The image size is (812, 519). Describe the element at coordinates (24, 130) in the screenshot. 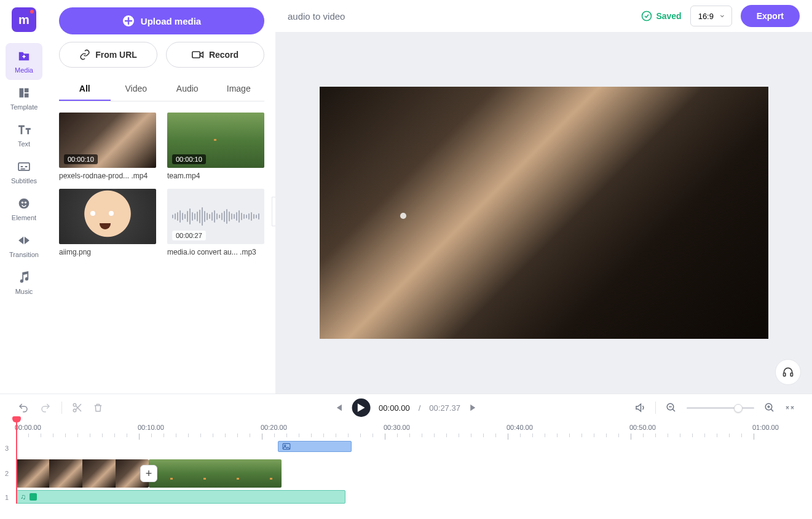

I see `text-icon` at that location.